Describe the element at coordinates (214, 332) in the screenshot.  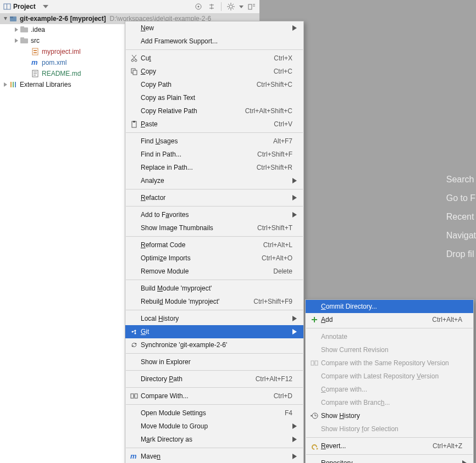
I see `menu-item-git: Git` at that location.